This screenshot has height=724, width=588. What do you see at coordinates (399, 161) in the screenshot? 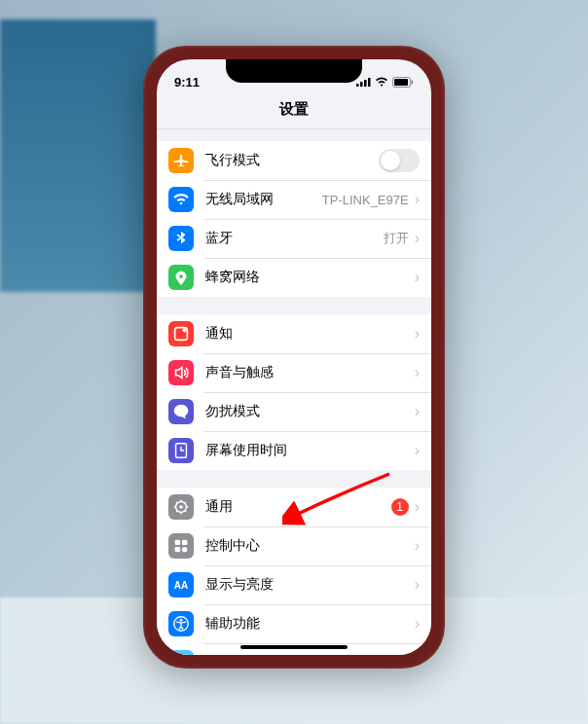
I see `toggle-switch` at bounding box center [399, 161].